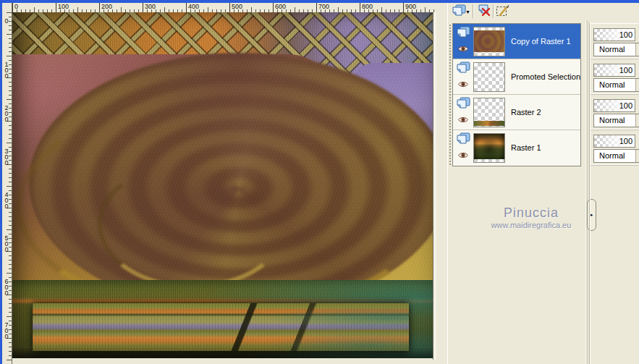 The image size is (639, 364). What do you see at coordinates (587, 192) in the screenshot?
I see `palette-splitter` at bounding box center [587, 192].